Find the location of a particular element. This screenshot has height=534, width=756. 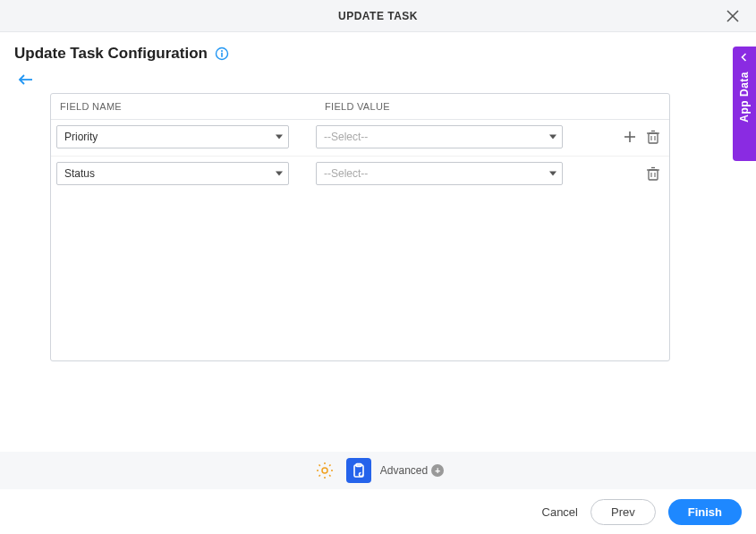

modal-title: UPDATE TASK is located at coordinates (378, 16).